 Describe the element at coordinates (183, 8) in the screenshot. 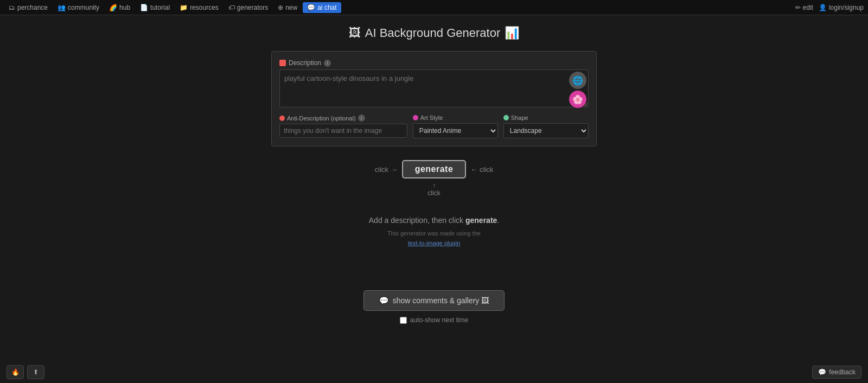

I see `resources-icon: 📁` at that location.